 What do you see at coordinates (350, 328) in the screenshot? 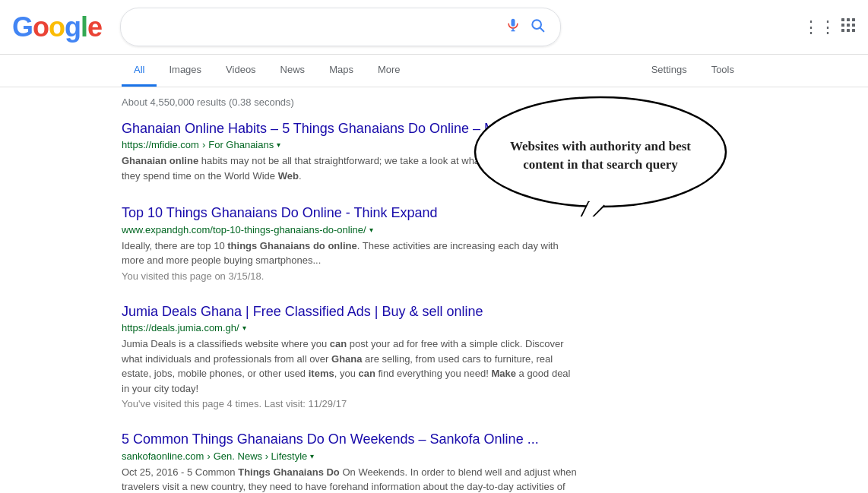
I see `result-url-row: https://deals.jumia.com.gh/ ▾` at bounding box center [350, 328].